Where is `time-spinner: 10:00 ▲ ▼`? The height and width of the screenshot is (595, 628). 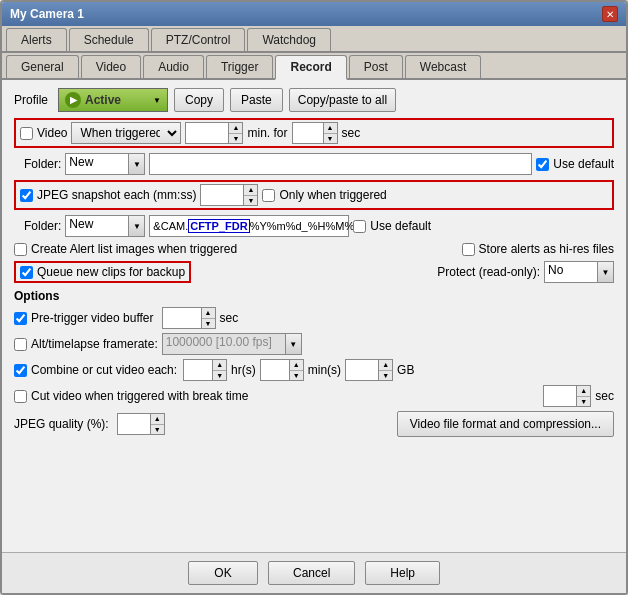
time-spinner: 10:00 ▲ ▼ is located at coordinates (214, 133).